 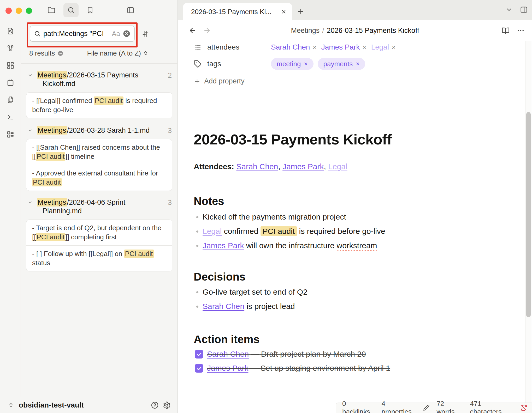 I want to click on tab-list-dropdown-button, so click(x=509, y=10).